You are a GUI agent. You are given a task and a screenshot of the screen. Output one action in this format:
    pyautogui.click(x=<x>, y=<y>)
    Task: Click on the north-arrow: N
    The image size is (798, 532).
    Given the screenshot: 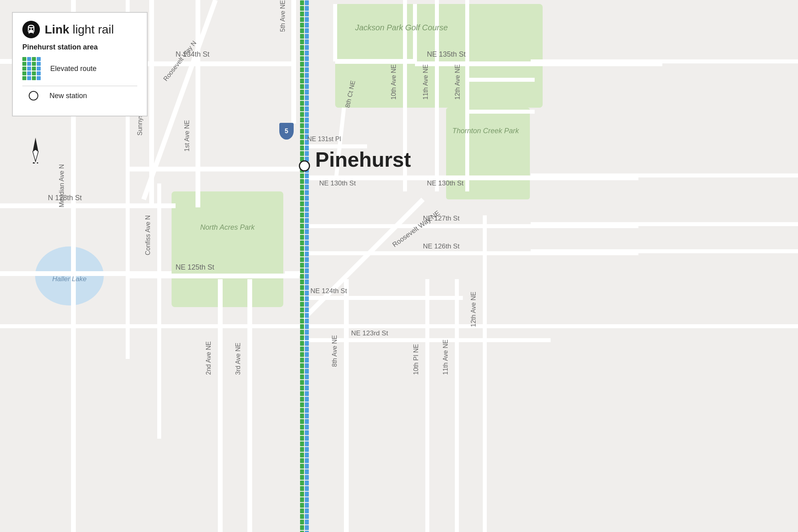 What is the action you would take?
    pyautogui.click(x=36, y=150)
    